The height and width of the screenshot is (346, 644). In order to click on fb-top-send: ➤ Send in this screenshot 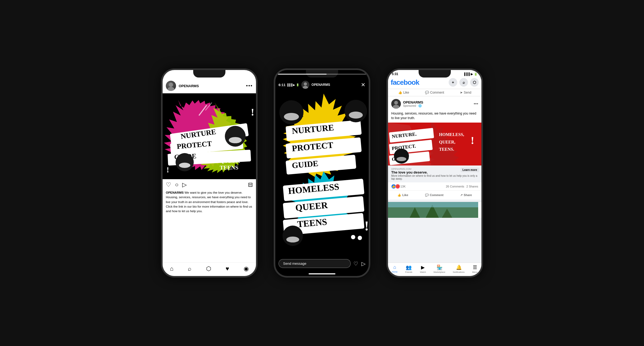, I will do `click(466, 93)`.